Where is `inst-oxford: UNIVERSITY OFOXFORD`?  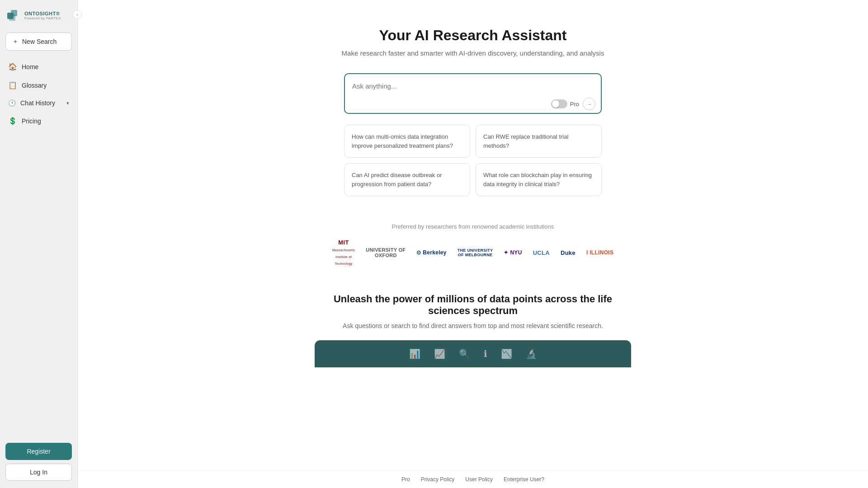
inst-oxford: UNIVERSITY OFOXFORD is located at coordinates (386, 253).